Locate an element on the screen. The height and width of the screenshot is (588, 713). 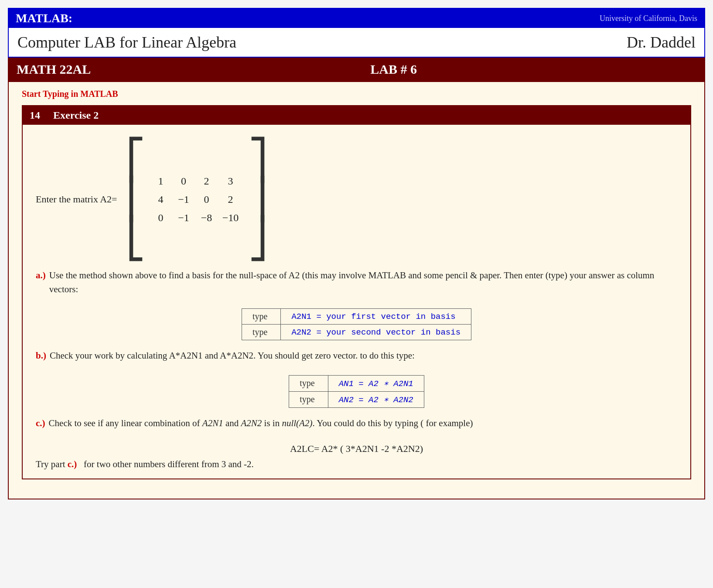
part-c-label: c.) is located at coordinates (41, 423).